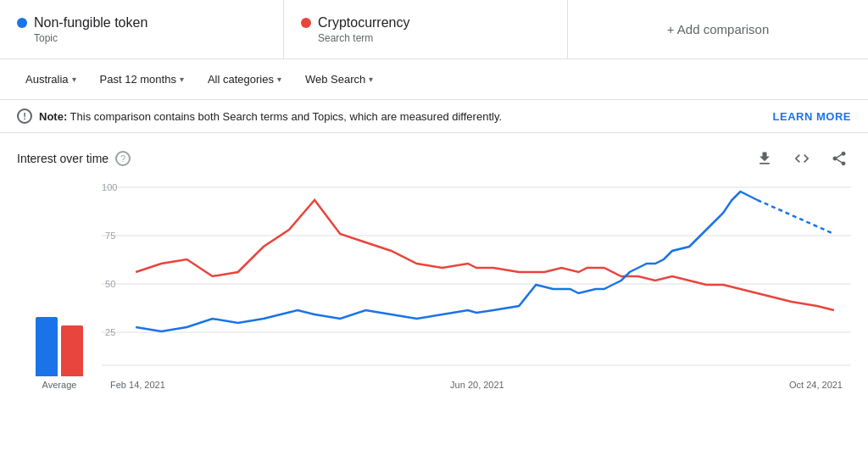 This screenshot has height=467, width=868. I want to click on time-label: Past 12 months, so click(138, 80).